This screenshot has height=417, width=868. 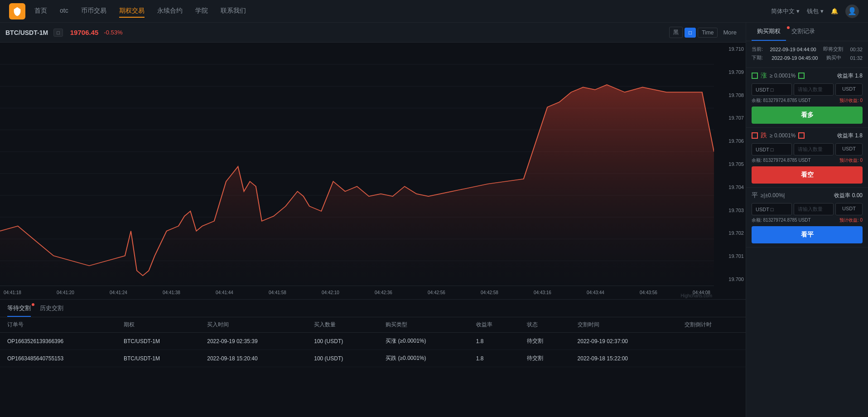 I want to click on current-period-label: 当前:, so click(x=757, y=49).